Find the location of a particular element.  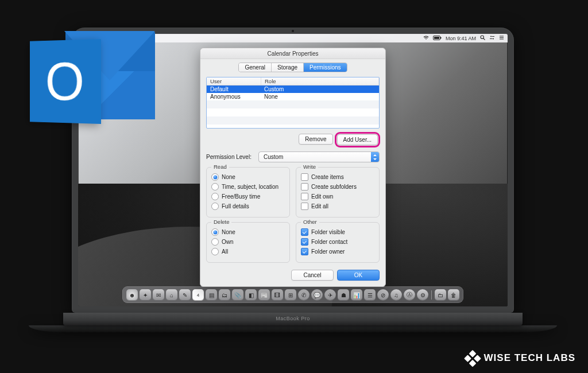

dialog-title: Calendar Properties is located at coordinates (293, 54).